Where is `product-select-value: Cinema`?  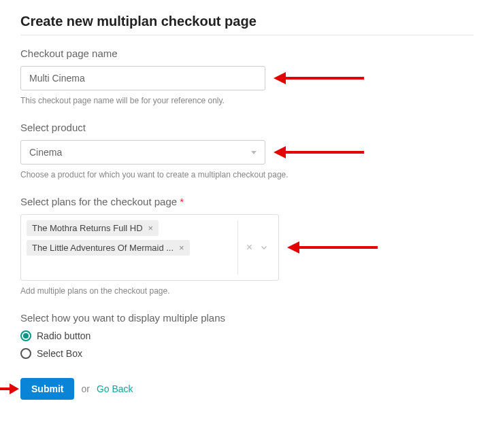 product-select-value: Cinema is located at coordinates (46, 152).